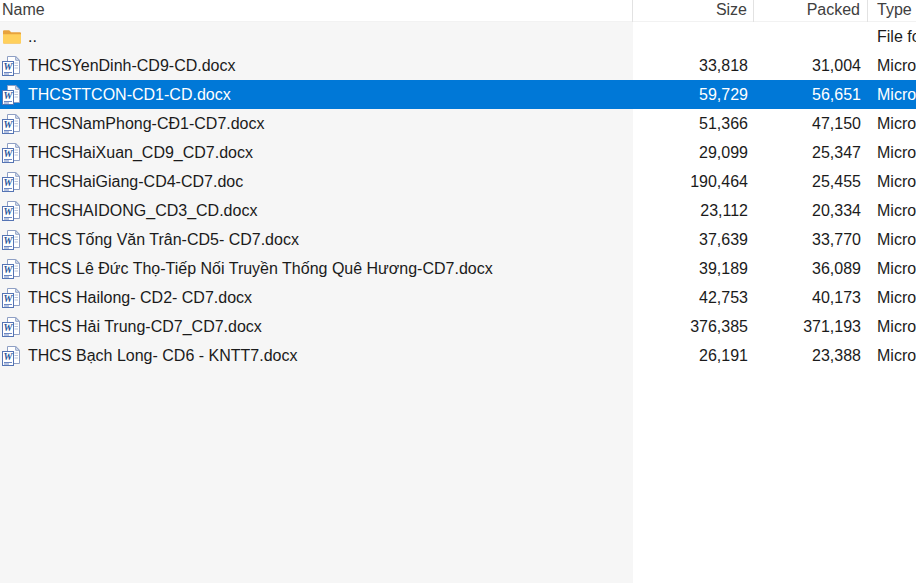 The height and width of the screenshot is (583, 916). Describe the element at coordinates (316, 66) in the screenshot. I see `file-name-cell: W THCSYenDinh-CD9-CD.docx` at that location.